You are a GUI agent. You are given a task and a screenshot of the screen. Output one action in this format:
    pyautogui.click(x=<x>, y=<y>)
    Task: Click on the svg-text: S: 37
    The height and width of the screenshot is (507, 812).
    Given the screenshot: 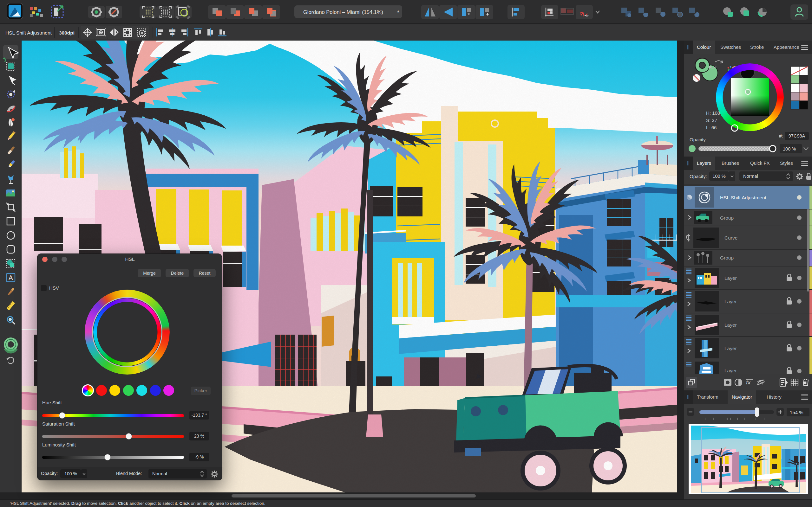 What is the action you would take?
    pyautogui.click(x=711, y=120)
    